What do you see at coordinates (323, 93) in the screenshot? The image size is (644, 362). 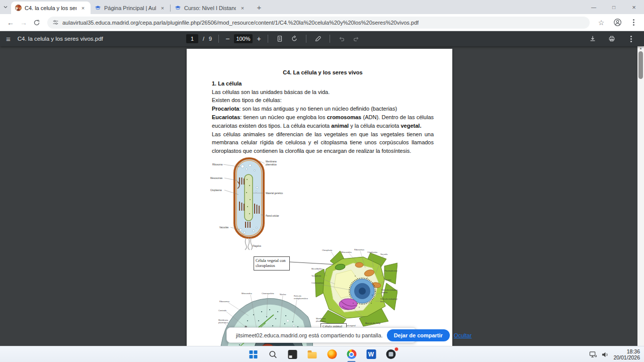 I see `paragraph: Las células son las unidades básicas de …` at bounding box center [323, 93].